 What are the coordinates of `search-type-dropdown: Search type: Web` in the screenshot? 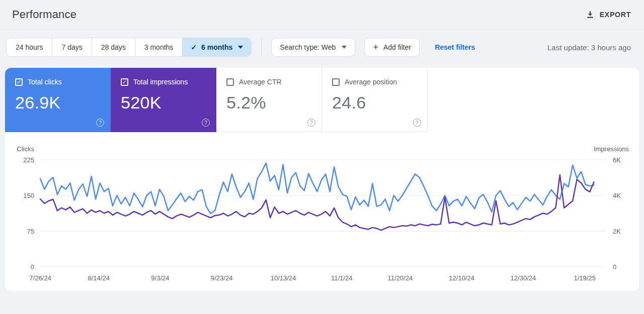 It's located at (313, 47).